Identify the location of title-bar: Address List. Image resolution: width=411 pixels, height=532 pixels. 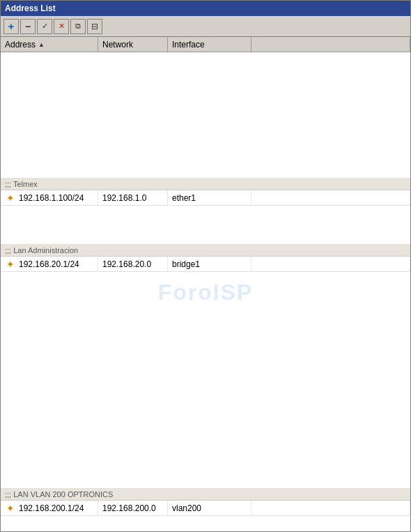
(206, 8).